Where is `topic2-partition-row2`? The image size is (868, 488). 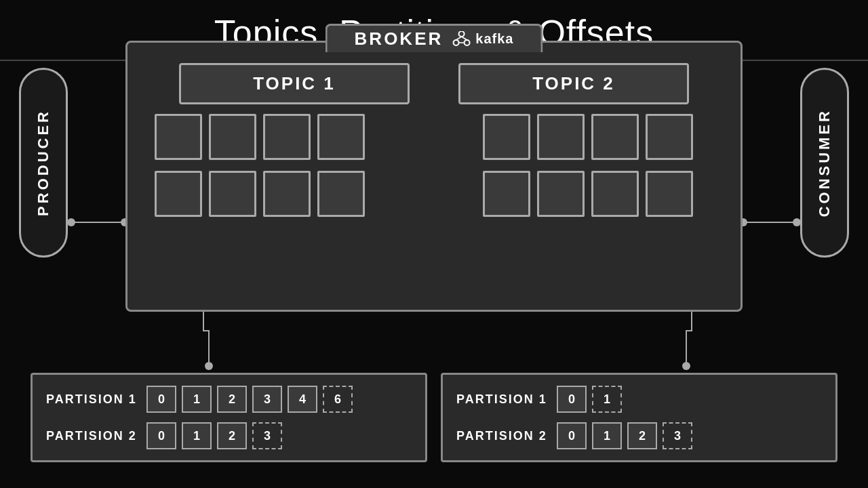 topic2-partition-row2 is located at coordinates (598, 194).